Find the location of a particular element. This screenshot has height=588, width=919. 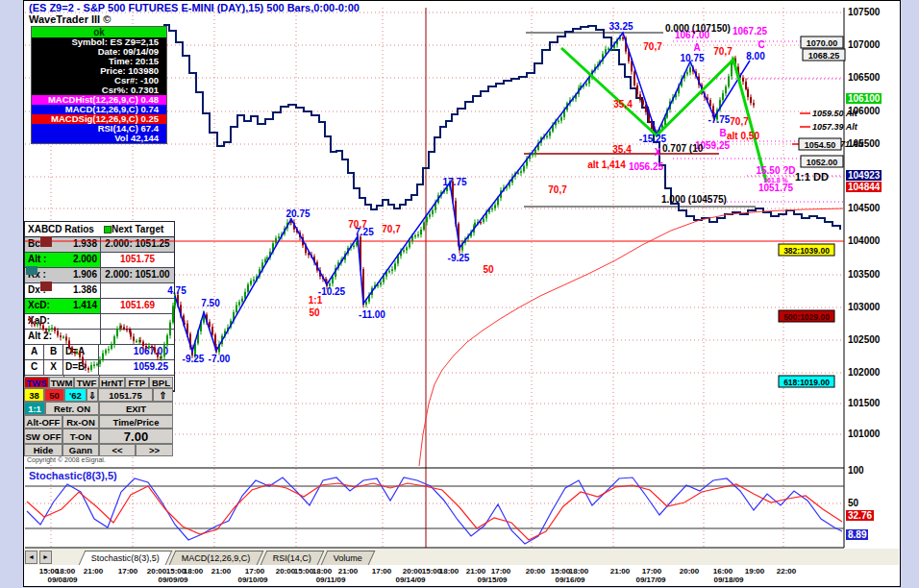

ratio-row: Alt :2.0001051.75 is located at coordinates (100, 260).